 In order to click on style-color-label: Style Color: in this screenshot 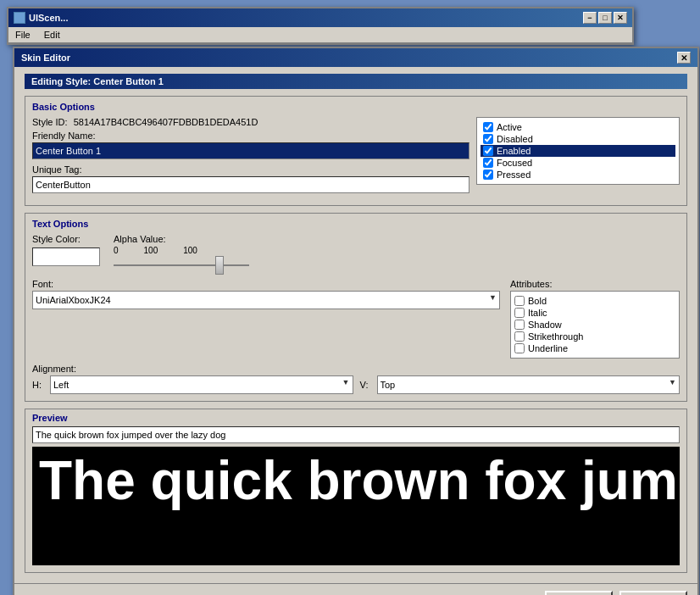, I will do `click(66, 239)`.